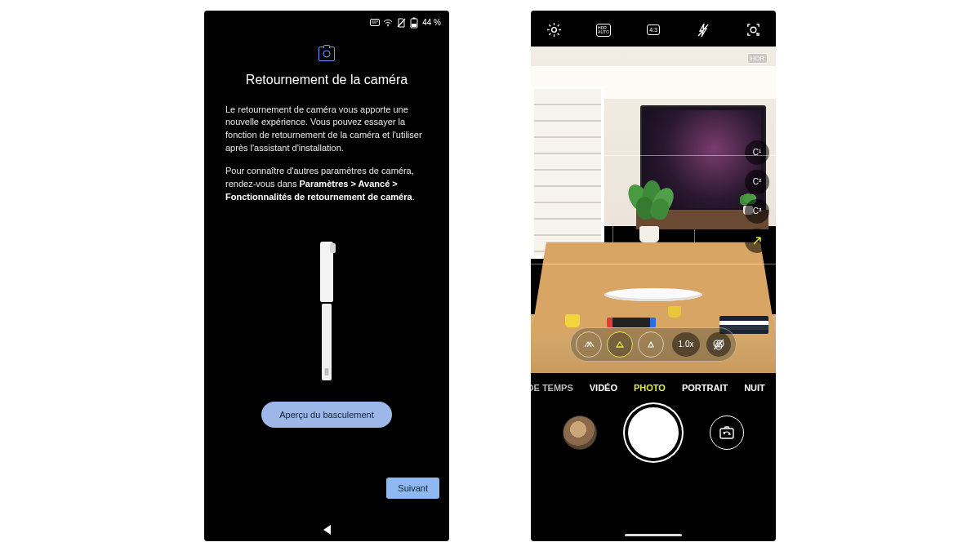 This screenshot has height=551, width=980. I want to click on viewfinder-scene, so click(653, 210).